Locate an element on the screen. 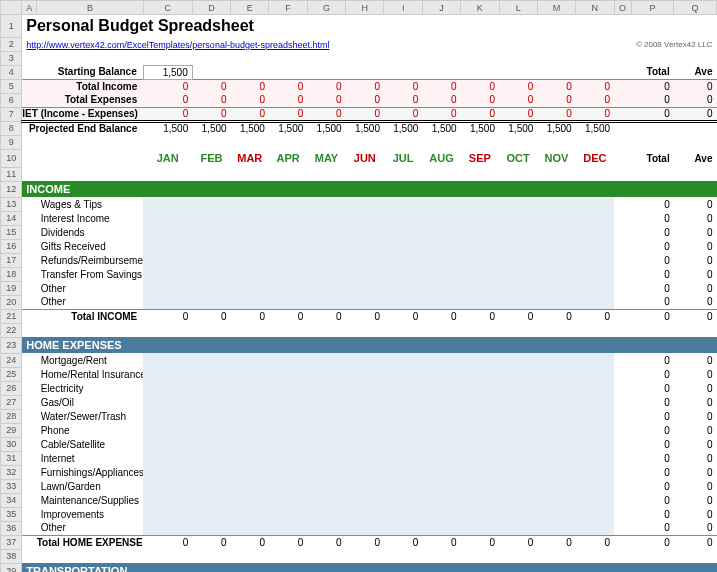 The width and height of the screenshot is (717, 572). row-header: 35 is located at coordinates (12, 514).